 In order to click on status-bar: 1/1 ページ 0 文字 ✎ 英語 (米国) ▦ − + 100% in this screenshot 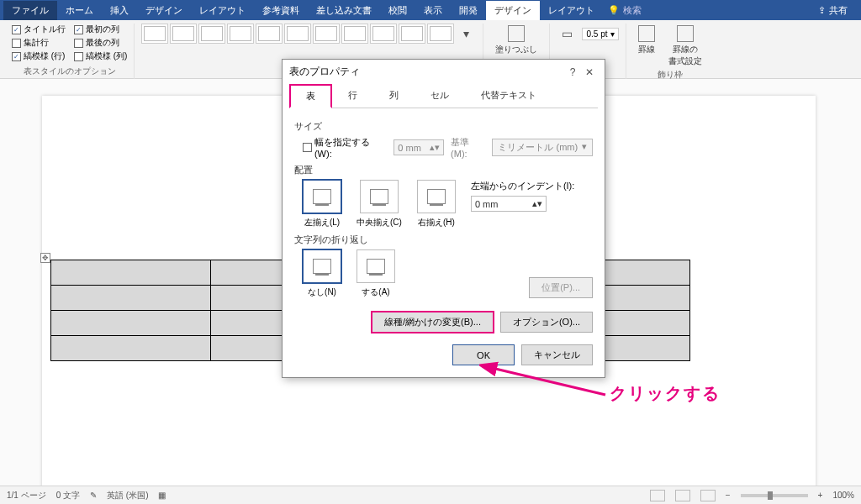, I will do `click(430, 495)`.